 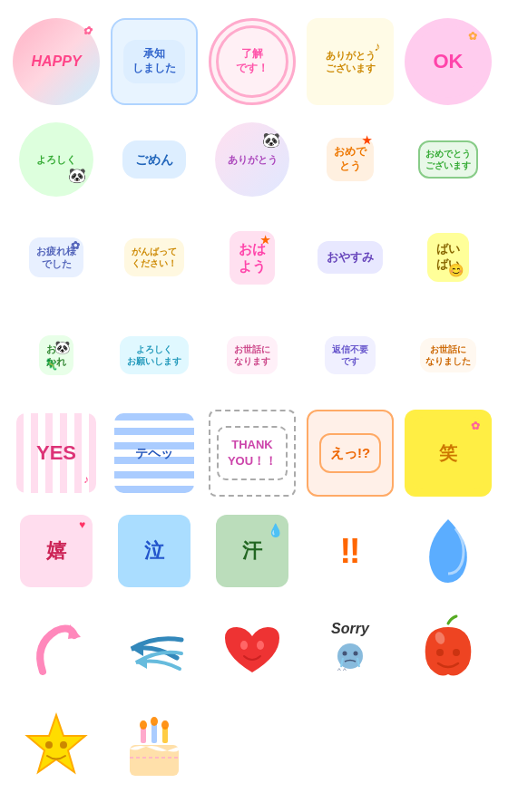 What do you see at coordinates (56, 747) in the screenshot?
I see `star-svg` at bounding box center [56, 747].